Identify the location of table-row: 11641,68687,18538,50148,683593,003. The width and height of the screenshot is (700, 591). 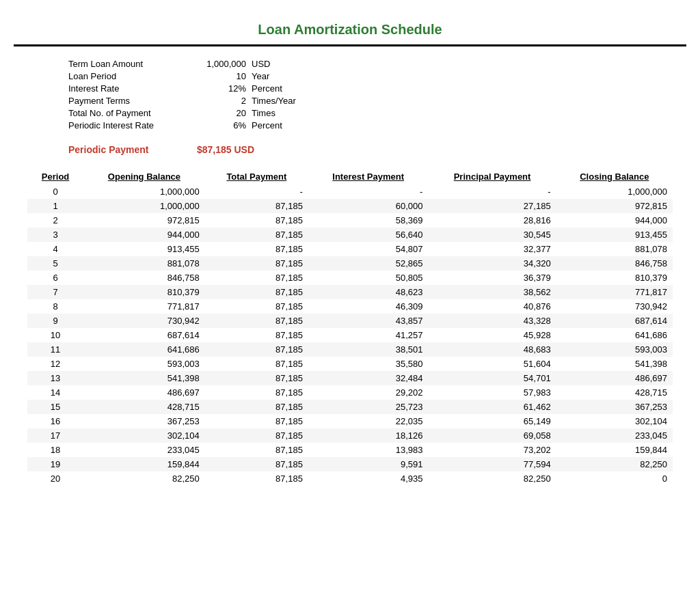
(350, 350).